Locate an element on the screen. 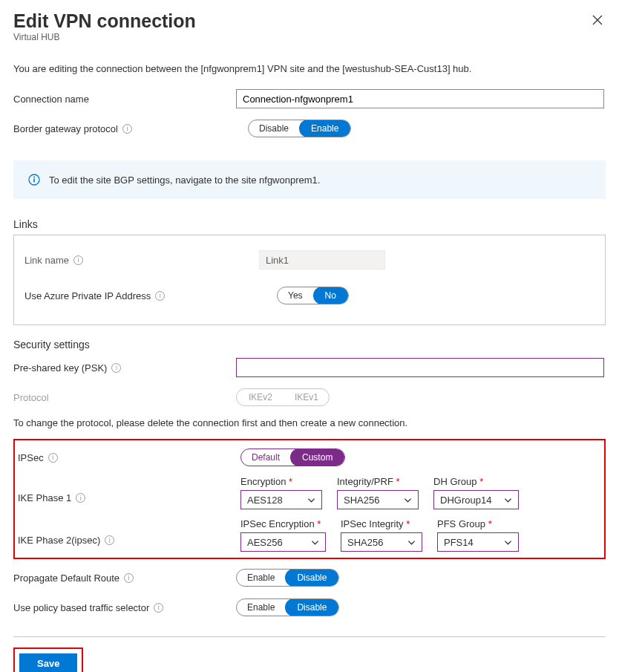  phase1-enc-select: AES128 is located at coordinates (281, 500).